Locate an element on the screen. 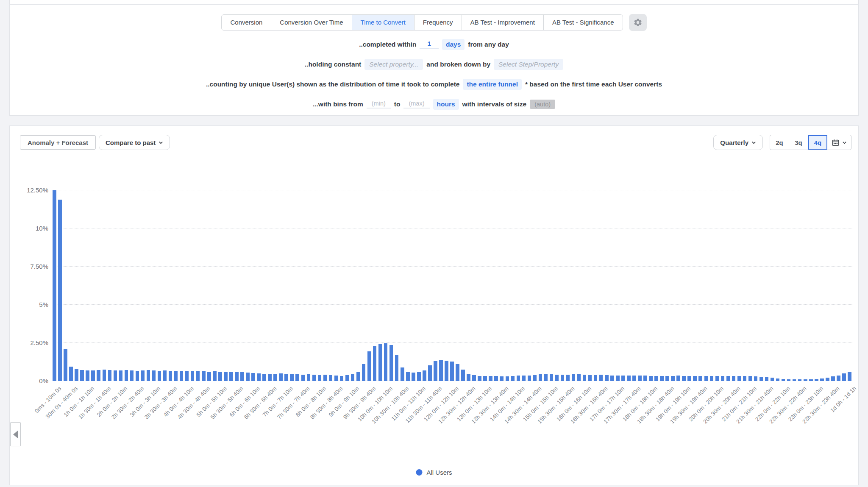  range-button-3q: 3q is located at coordinates (798, 142).